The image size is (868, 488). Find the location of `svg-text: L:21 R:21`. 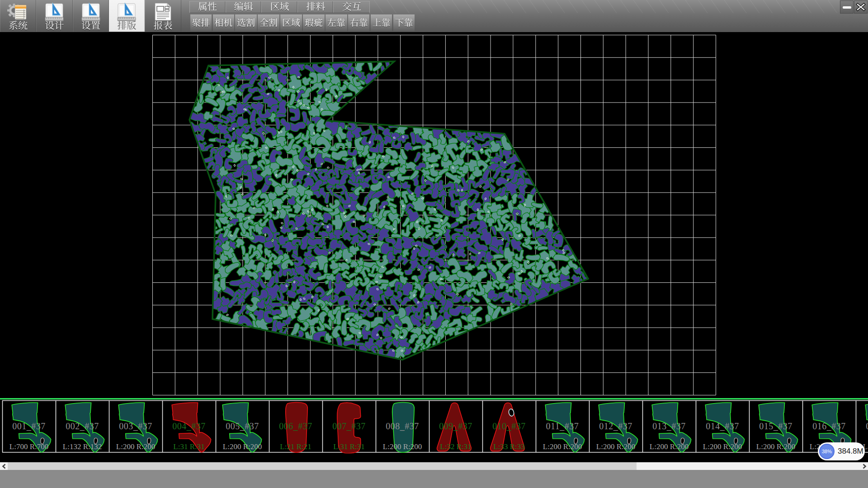

svg-text: L:21 R:21 is located at coordinates (296, 446).